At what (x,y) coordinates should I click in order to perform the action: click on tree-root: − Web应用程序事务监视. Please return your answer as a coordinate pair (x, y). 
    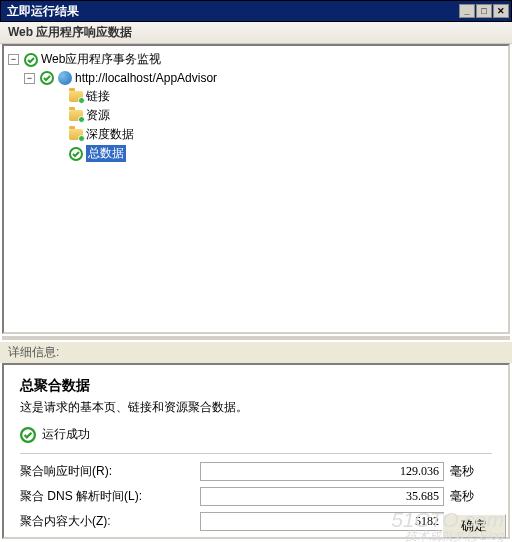
    Looking at the image, I should click on (256, 60).